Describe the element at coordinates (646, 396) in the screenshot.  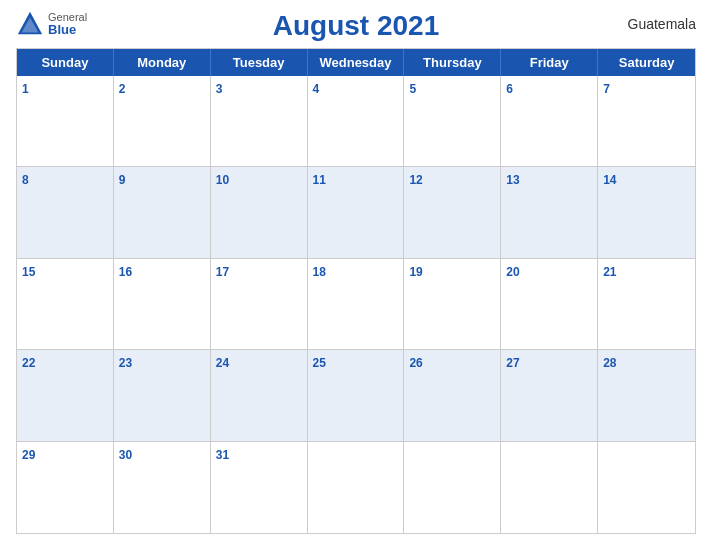
I see `day-cell-3-6: 28` at that location.